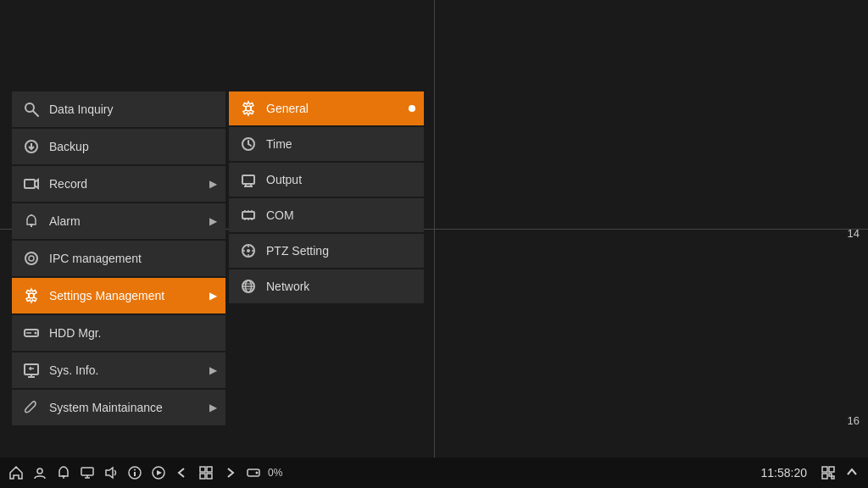 This screenshot has height=488, width=868. What do you see at coordinates (119, 296) in the screenshot?
I see `sidebar-item-settings-management: Settings Management ▶` at bounding box center [119, 296].